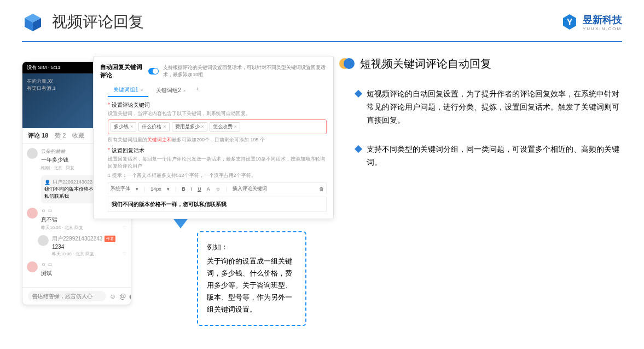  Describe the element at coordinates (189, 127) in the screenshot. I see `keyword-tag: 费用是多少×` at that location.